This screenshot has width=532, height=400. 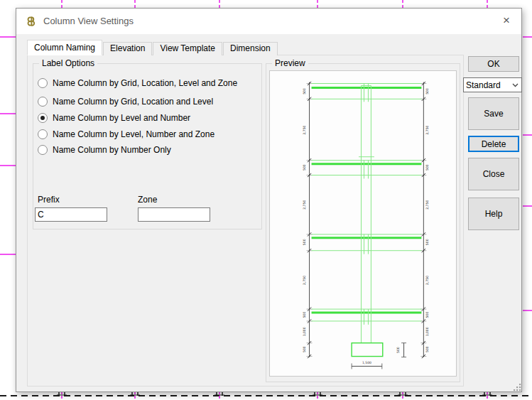 I want to click on tab-column-naming: Column Naming, so click(x=65, y=48).